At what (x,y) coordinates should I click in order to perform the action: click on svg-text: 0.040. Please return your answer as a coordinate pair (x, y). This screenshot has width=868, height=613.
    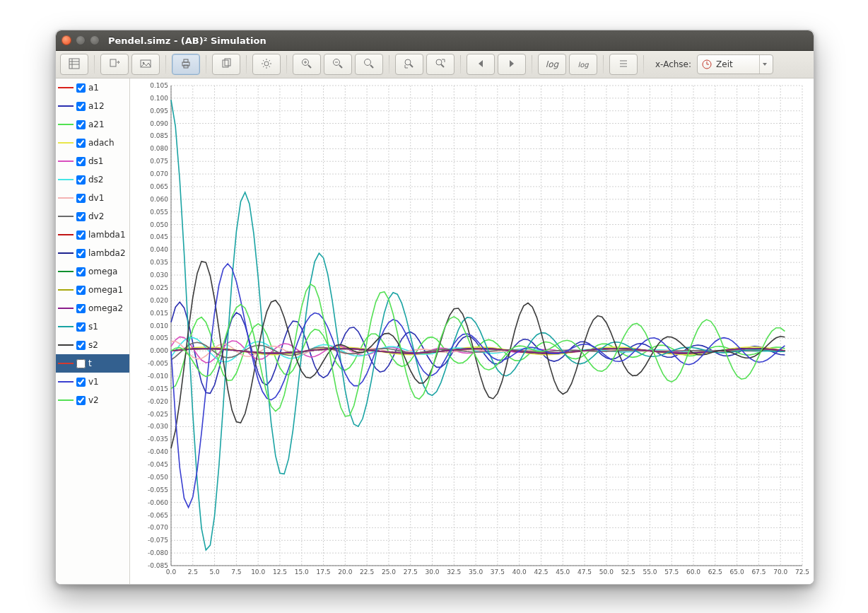
    Looking at the image, I should click on (159, 250).